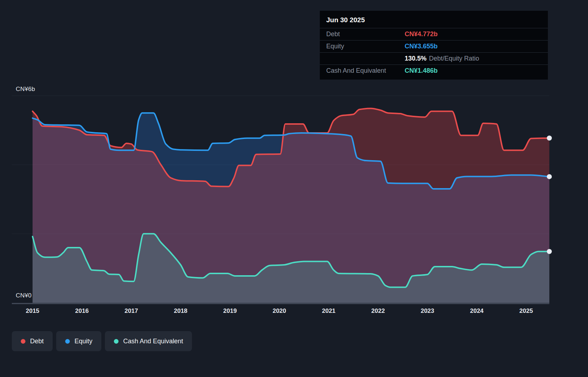 The image size is (588, 377). What do you see at coordinates (421, 34) in the screenshot?
I see `tooltip-debt-value: CN¥4.772b` at bounding box center [421, 34].